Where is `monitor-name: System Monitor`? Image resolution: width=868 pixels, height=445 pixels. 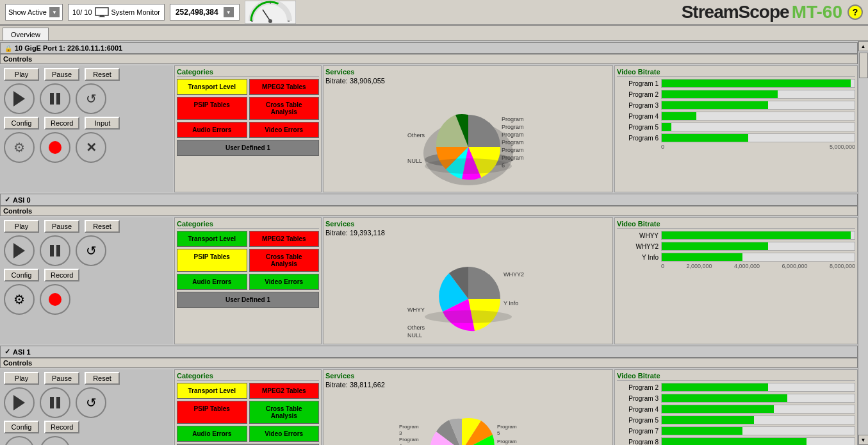 monitor-name: System Monitor is located at coordinates (136, 12).